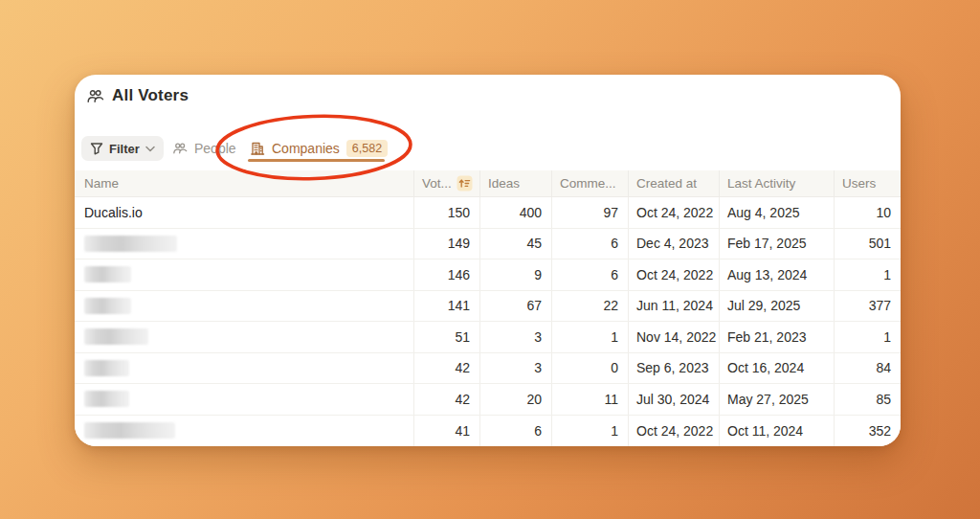 This screenshot has width=980, height=519. What do you see at coordinates (257, 148) in the screenshot?
I see `building-icon` at bounding box center [257, 148].